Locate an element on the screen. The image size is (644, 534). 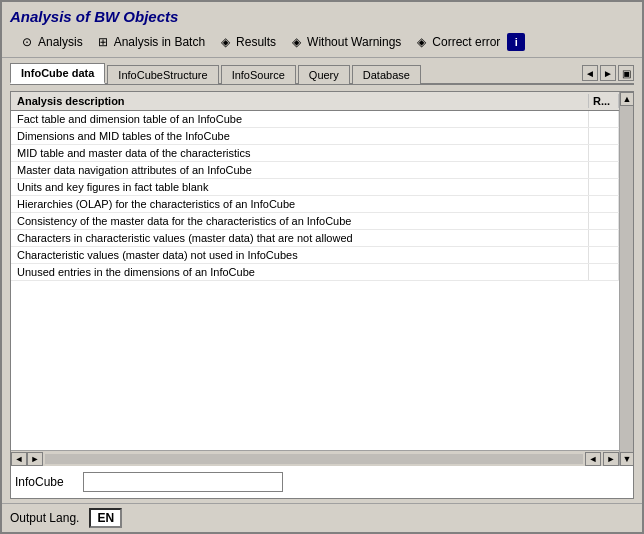
hscroll-track is located at coordinates (314, 459).